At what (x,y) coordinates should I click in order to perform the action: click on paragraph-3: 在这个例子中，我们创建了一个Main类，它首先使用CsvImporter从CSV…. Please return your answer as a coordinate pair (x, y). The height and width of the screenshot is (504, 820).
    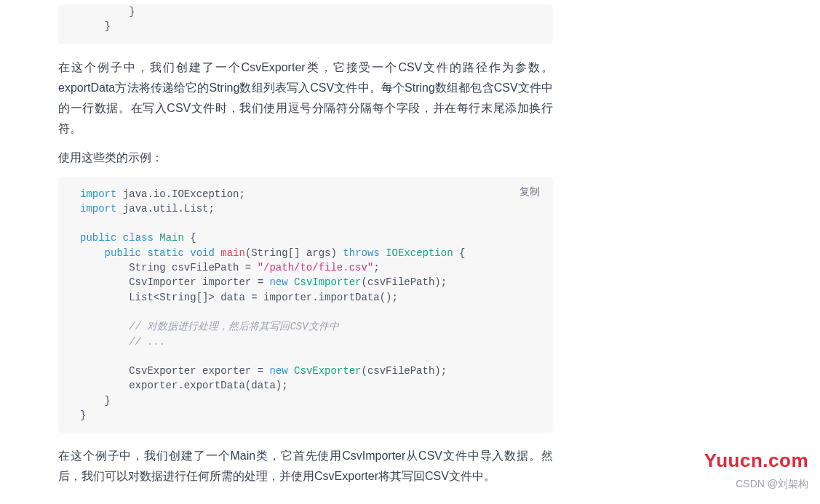
    Looking at the image, I should click on (306, 466).